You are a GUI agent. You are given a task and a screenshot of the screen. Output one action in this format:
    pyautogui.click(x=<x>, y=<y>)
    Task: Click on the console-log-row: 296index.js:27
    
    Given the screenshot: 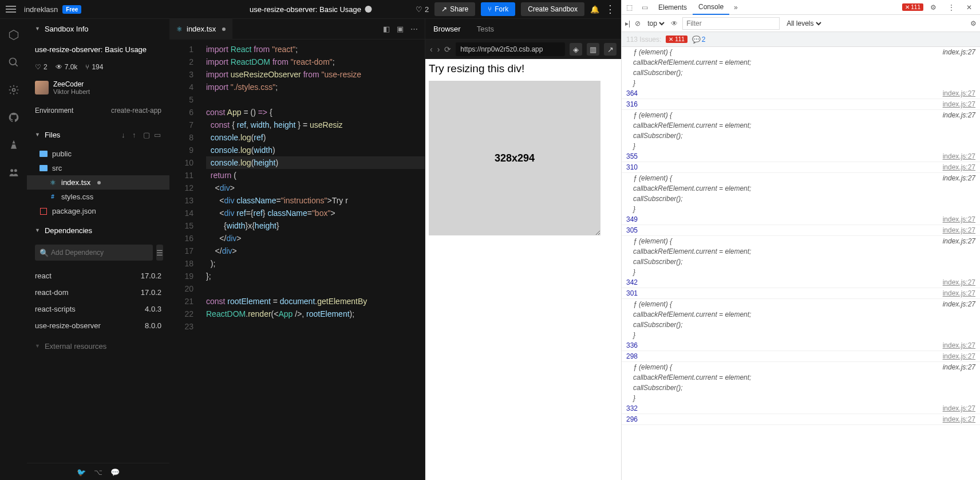 What is the action you would take?
    pyautogui.click(x=801, y=419)
    